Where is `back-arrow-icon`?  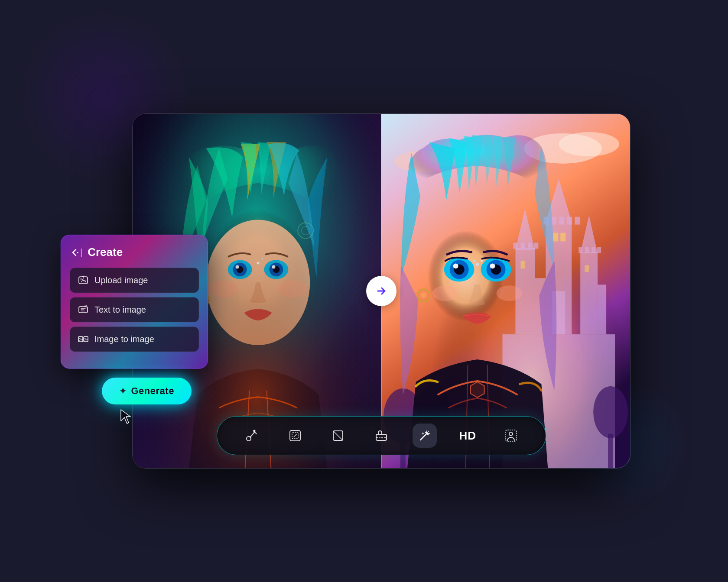
back-arrow-icon is located at coordinates (75, 252).